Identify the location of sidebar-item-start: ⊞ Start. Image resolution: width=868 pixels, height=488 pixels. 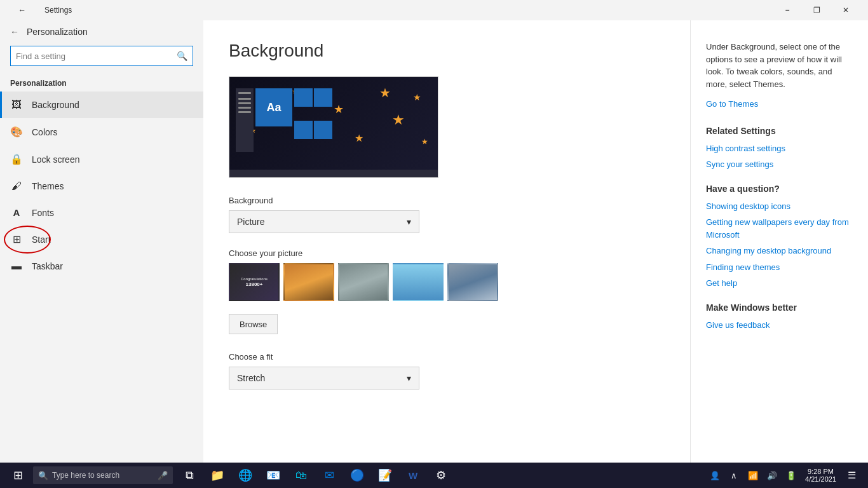
(102, 239).